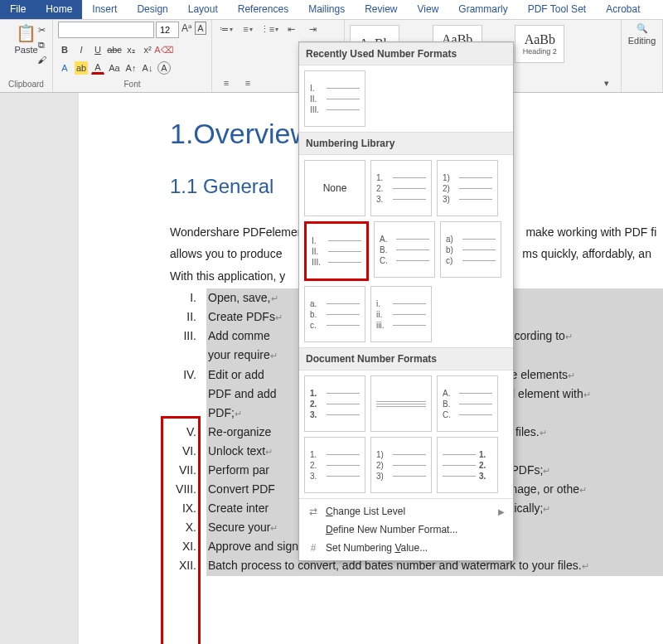  I want to click on tab-design: Design, so click(152, 10).